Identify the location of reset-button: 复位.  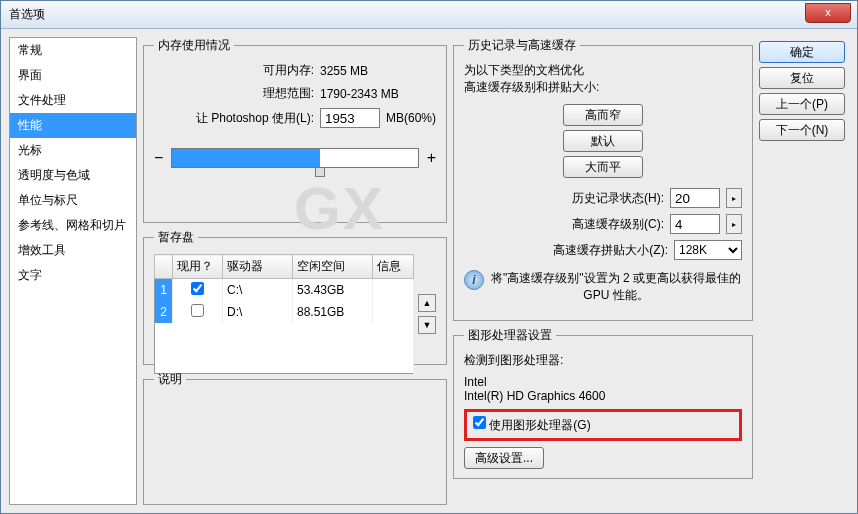
(802, 78).